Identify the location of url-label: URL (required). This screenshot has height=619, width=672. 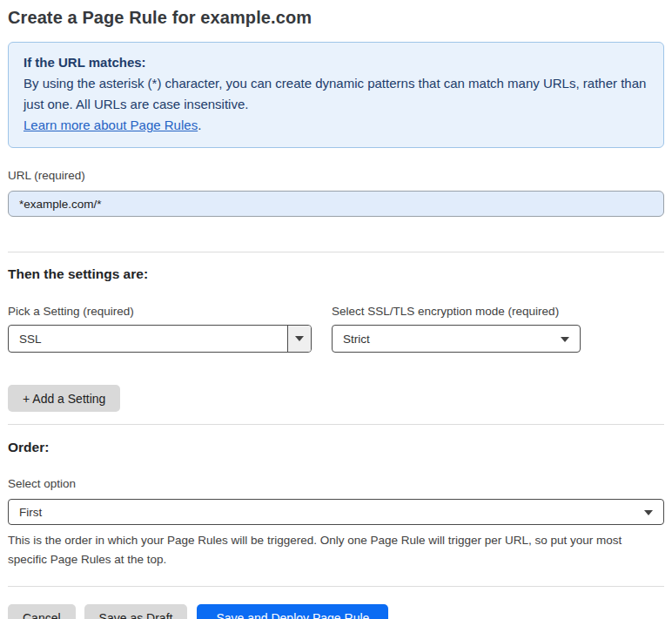
(336, 176).